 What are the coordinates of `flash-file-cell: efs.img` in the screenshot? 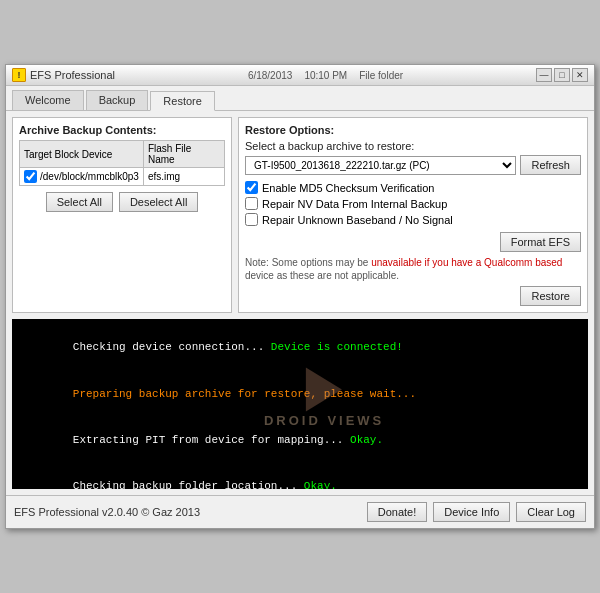 It's located at (184, 177).